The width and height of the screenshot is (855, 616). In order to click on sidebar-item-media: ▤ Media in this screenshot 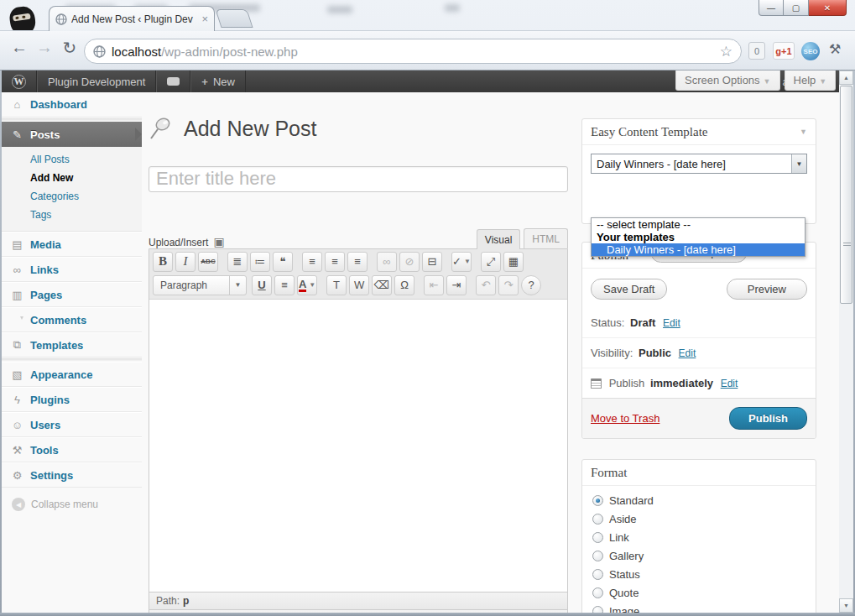, I will do `click(72, 244)`.